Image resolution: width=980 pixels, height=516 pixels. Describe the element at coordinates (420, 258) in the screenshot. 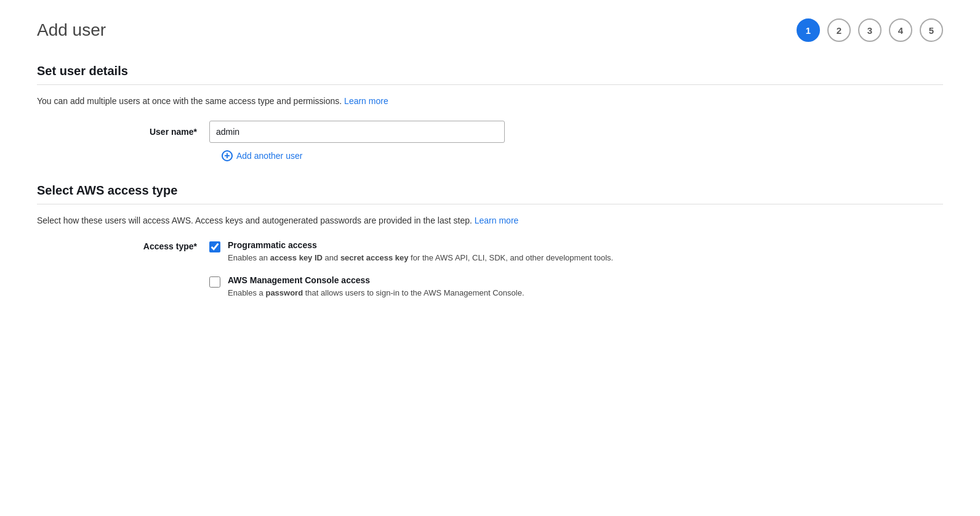

I see `programmatic-access-desc: Enables an access key ID and secret acce…` at that location.